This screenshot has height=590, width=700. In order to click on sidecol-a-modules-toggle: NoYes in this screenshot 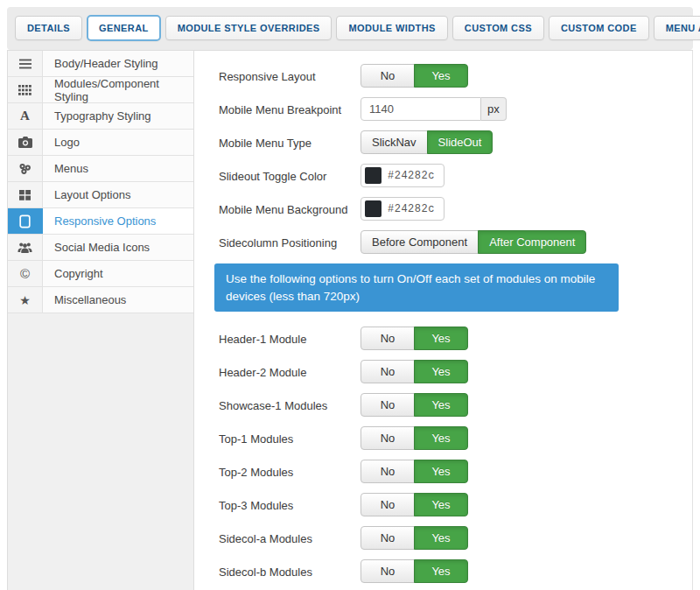, I will do `click(415, 537)`.